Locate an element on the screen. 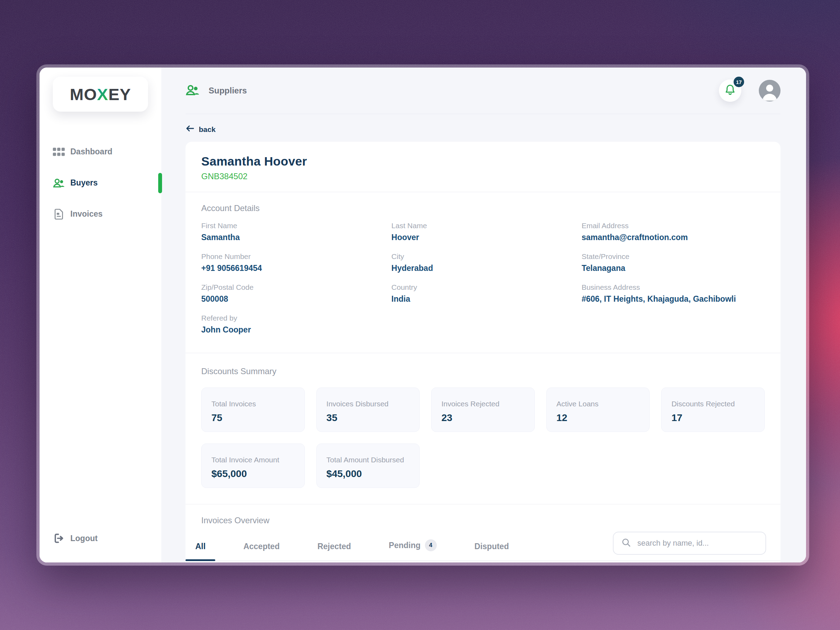  sidebar-item-label: Buyers is located at coordinates (84, 183).